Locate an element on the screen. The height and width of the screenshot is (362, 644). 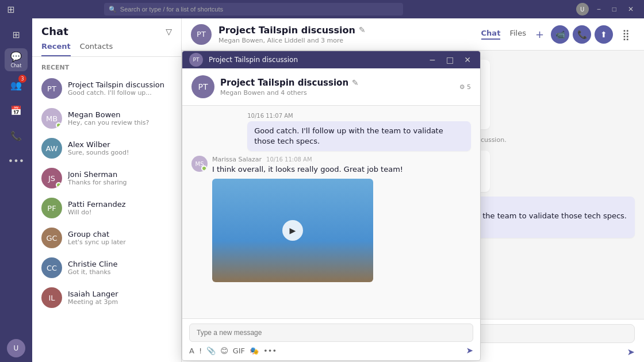
popup-participants: Megan Bowen and 4 others is located at coordinates (337, 93).